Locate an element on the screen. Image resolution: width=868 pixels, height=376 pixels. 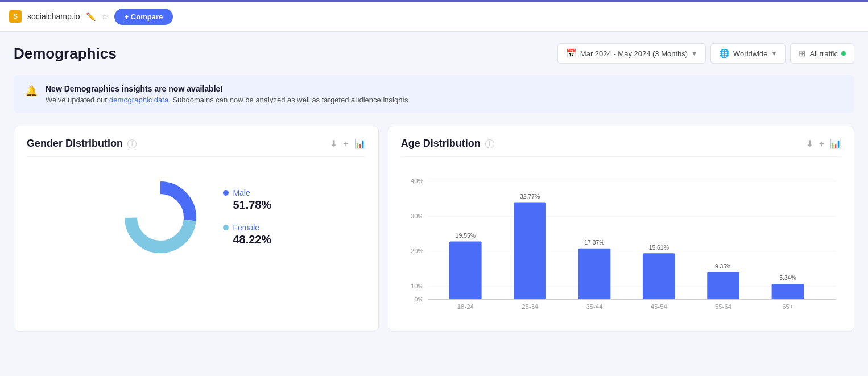
gender-download-icon: ⬇ is located at coordinates (333, 143).